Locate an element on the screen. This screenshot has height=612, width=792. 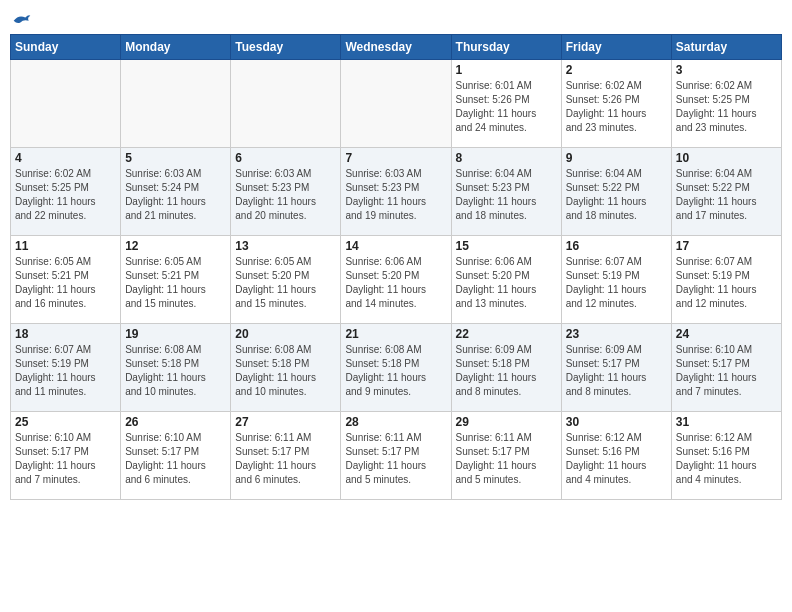
calendar-cell: 31Sunrise: 6:12 AM Sunset: 5:16 PM Dayli… is located at coordinates (726, 456).